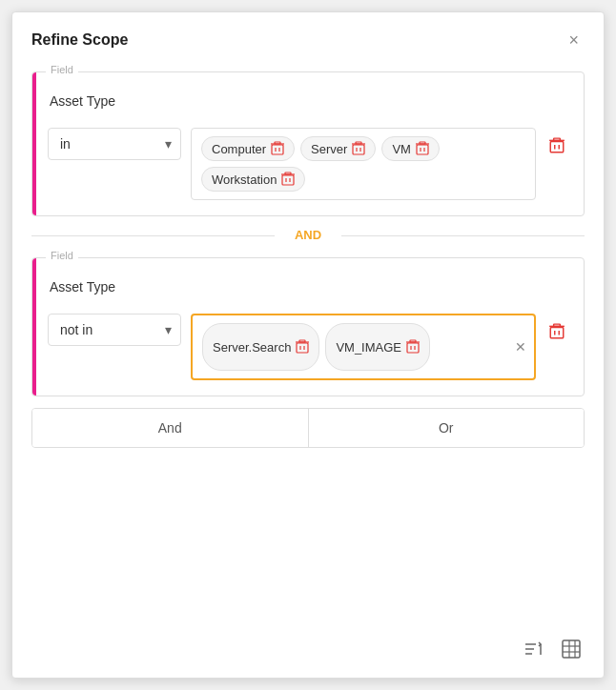 This screenshot has width=616, height=690. What do you see at coordinates (363, 347) in the screenshot?
I see `tags-container-2: Server.Search ✕` at bounding box center [363, 347].